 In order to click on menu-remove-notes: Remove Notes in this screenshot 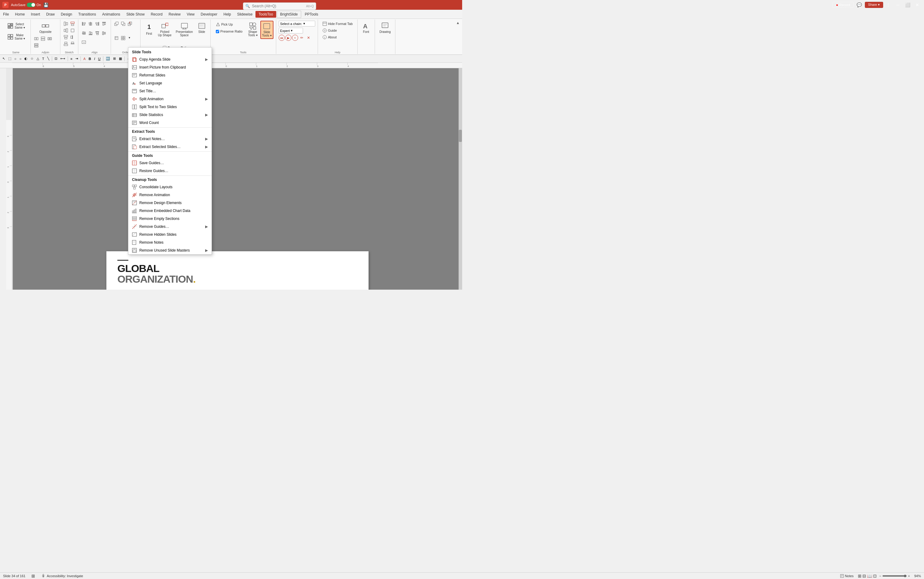, I will do `click(170, 242)`.